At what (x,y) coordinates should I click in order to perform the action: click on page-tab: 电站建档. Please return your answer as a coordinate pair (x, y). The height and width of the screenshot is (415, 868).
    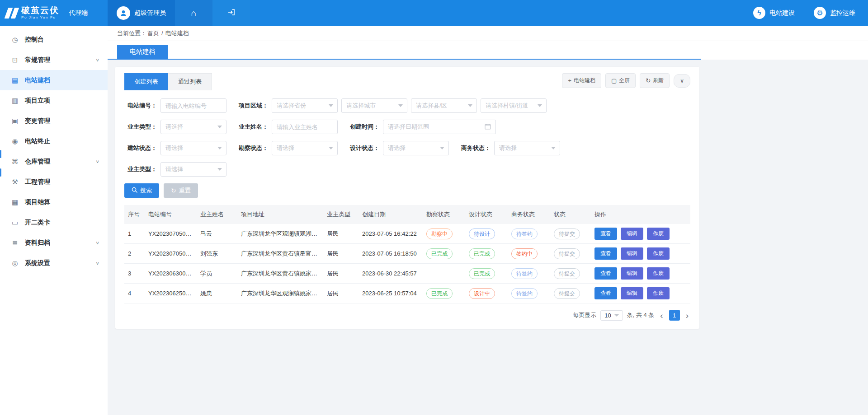
    Looking at the image, I should click on (142, 52).